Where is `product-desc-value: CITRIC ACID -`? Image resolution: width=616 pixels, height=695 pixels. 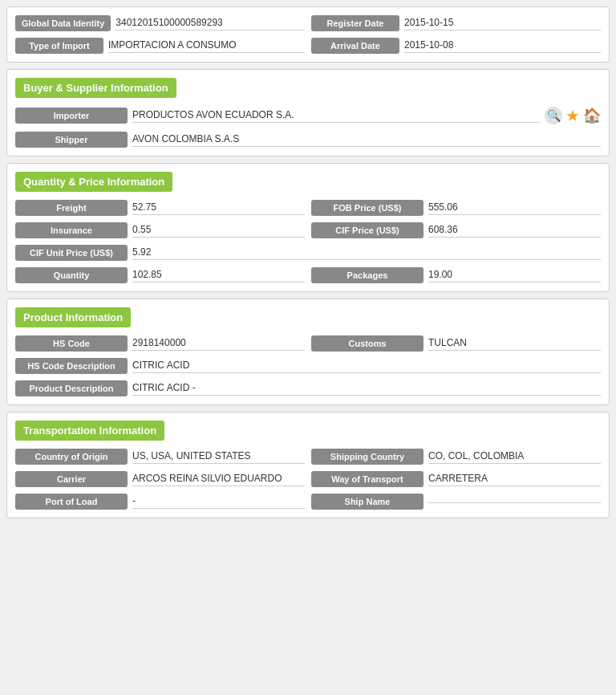
product-desc-value: CITRIC ACID - is located at coordinates (367, 388).